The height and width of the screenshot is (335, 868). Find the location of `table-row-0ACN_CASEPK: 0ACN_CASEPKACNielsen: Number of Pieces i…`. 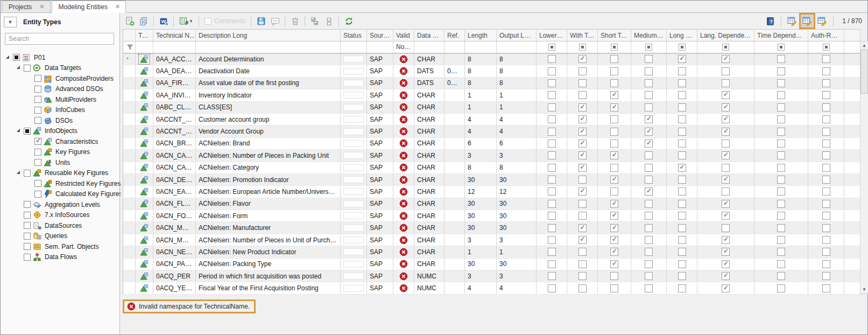

table-row-0ACN_CASEPK: 0ACN_CASEPKACNielsen: Number of Pieces i… is located at coordinates (492, 156).